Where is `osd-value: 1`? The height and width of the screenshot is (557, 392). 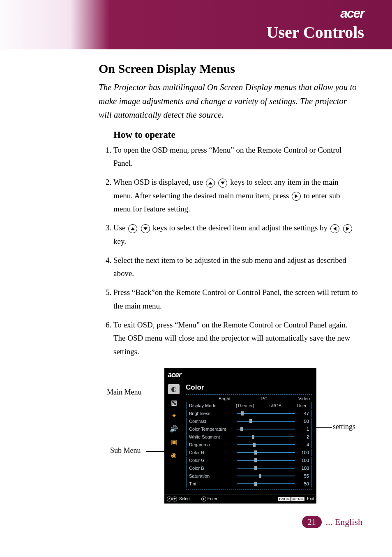 osd-value: 1 is located at coordinates (304, 429).